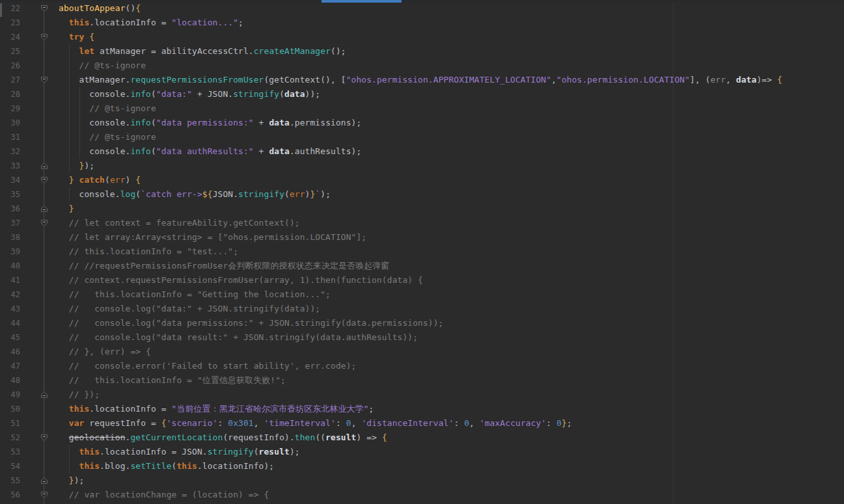 The height and width of the screenshot is (504, 844). Describe the element at coordinates (422, 23) in the screenshot. I see `code-line: 23 this.locationInfo = "location...";` at that location.